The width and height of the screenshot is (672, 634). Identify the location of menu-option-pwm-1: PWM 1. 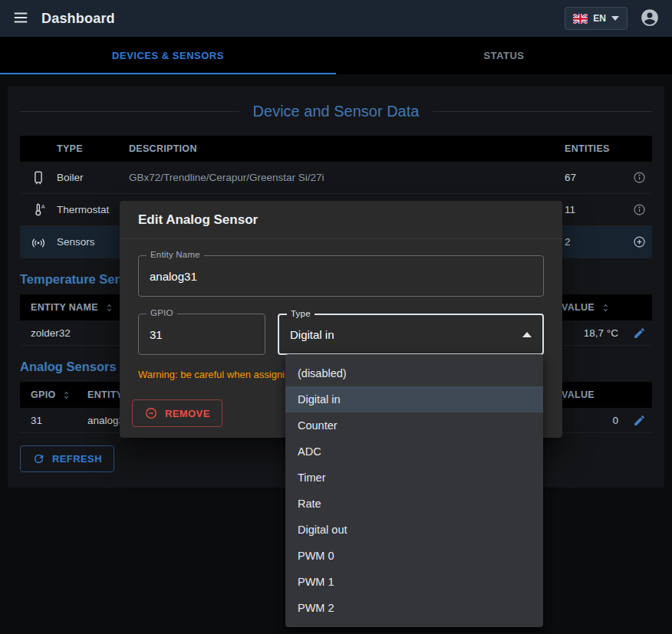
(414, 582).